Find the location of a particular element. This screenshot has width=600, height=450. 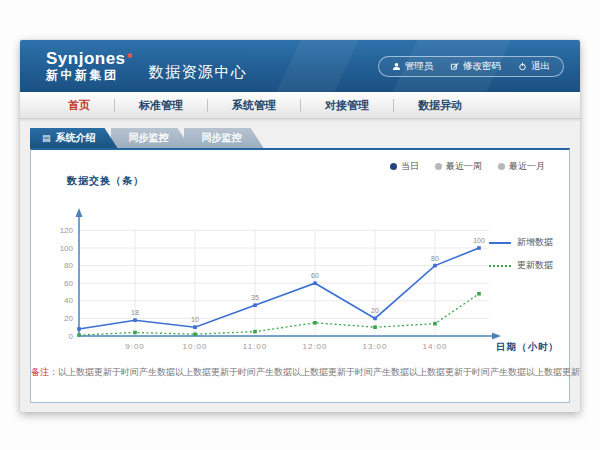

logo-subtext: 新中新集团 is located at coordinates (89, 76).